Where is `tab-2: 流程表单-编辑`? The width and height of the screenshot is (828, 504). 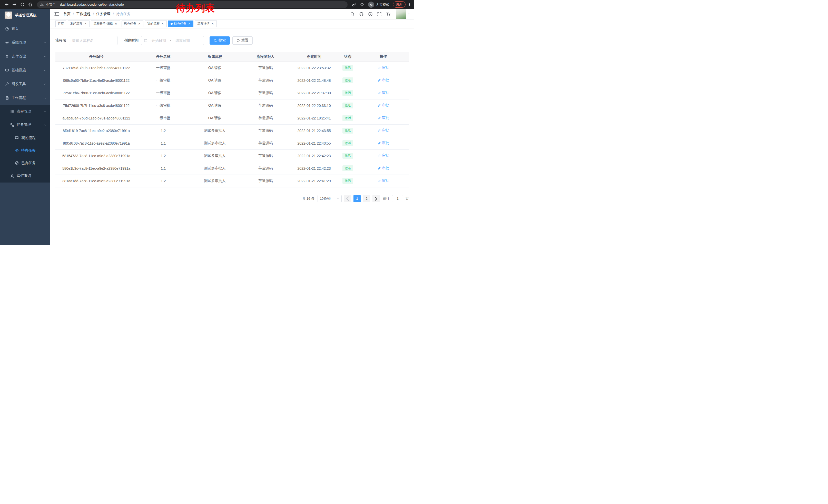
tab-2: 流程表单-编辑 is located at coordinates (106, 24).